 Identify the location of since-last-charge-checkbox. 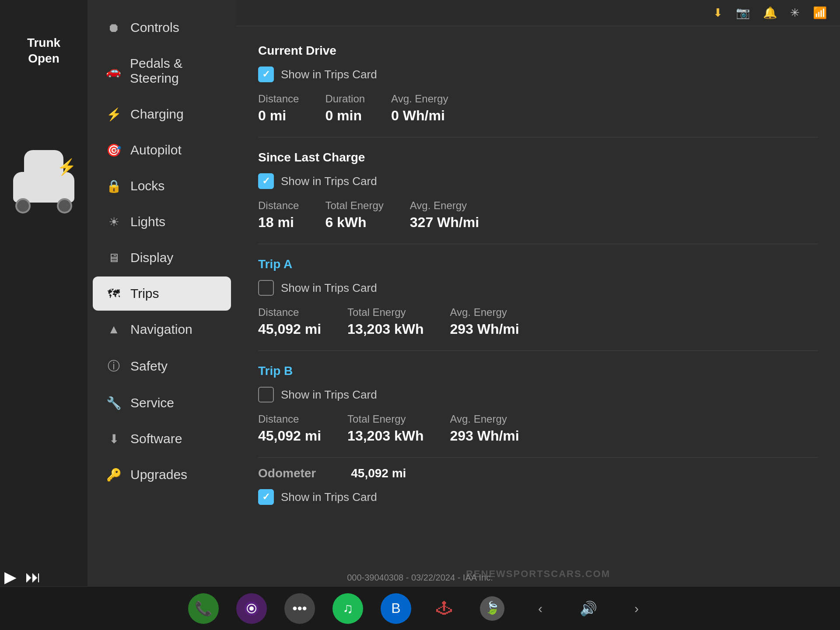
(266, 181).